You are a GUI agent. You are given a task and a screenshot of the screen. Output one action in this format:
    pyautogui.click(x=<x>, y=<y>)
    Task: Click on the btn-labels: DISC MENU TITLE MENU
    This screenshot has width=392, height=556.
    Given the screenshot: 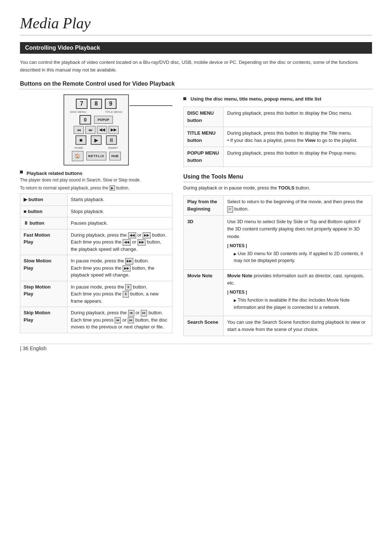 What is the action you would take?
    pyautogui.click(x=96, y=112)
    